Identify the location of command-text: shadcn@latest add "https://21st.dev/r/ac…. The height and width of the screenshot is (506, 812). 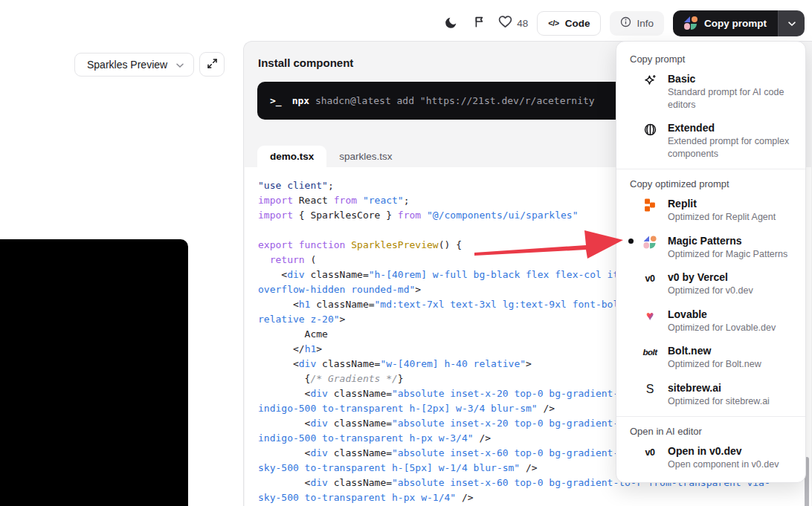
(455, 101).